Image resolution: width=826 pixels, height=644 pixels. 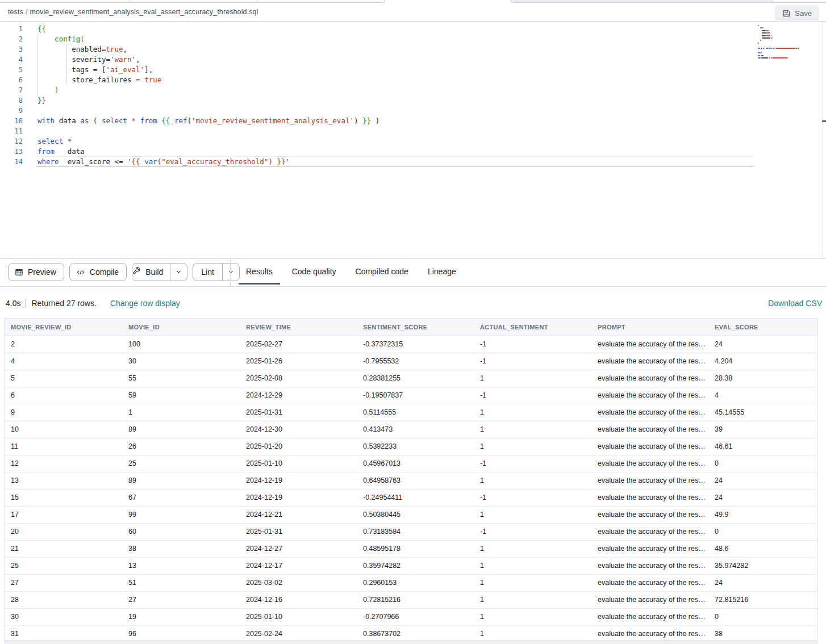 What do you see at coordinates (259, 273) in the screenshot?
I see `tab-results: Results` at bounding box center [259, 273].